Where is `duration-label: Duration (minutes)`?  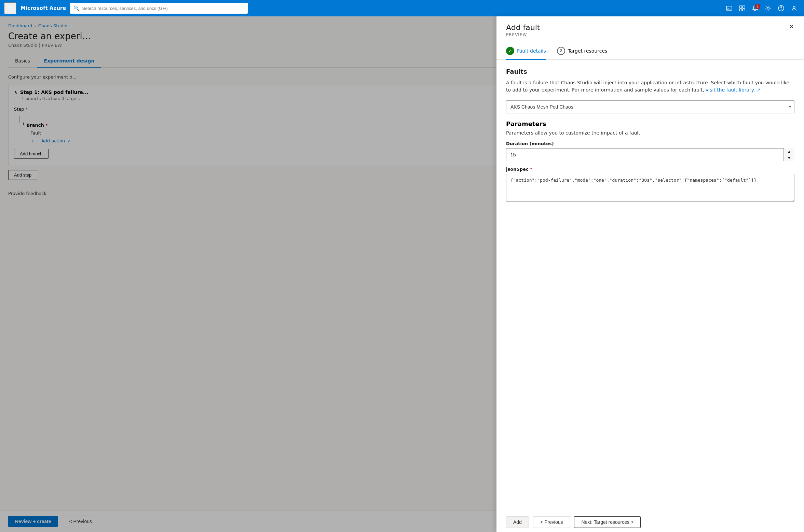
duration-label: Duration (minutes) is located at coordinates (650, 143).